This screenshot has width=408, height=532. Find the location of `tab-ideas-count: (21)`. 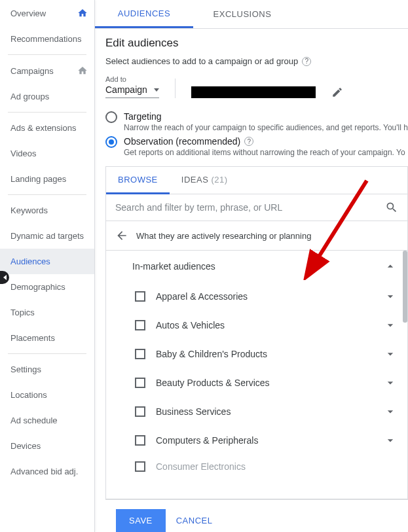

tab-ideas-count: (21) is located at coordinates (219, 179).